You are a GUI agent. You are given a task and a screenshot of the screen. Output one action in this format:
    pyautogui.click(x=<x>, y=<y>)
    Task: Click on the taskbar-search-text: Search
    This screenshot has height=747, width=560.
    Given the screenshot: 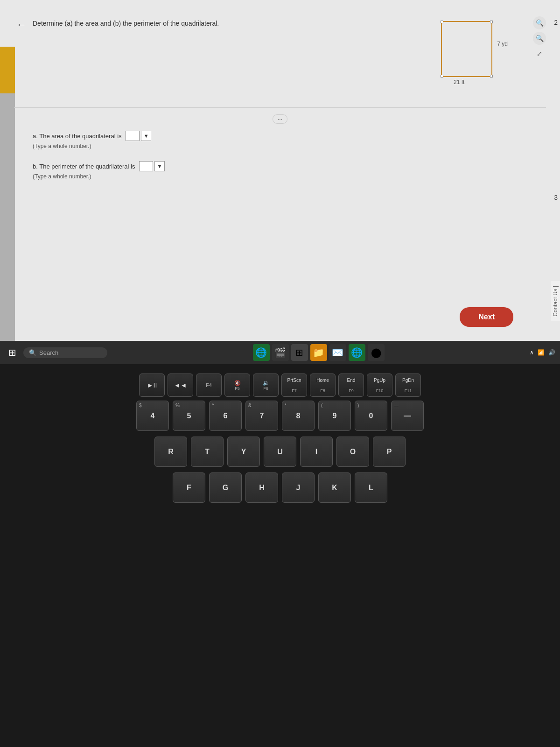 What is the action you would take?
    pyautogui.click(x=49, y=353)
    